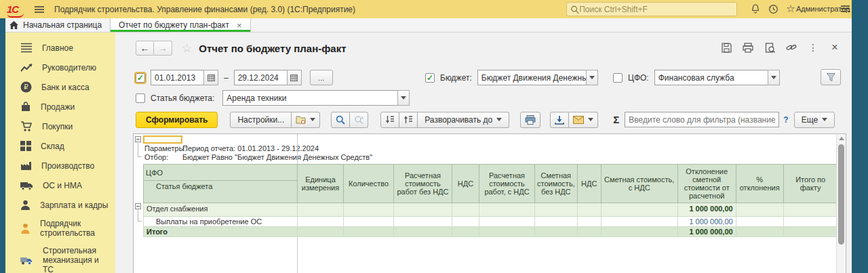 The image size is (868, 273). What do you see at coordinates (726, 47) in the screenshot?
I see `save-icon` at bounding box center [726, 47].